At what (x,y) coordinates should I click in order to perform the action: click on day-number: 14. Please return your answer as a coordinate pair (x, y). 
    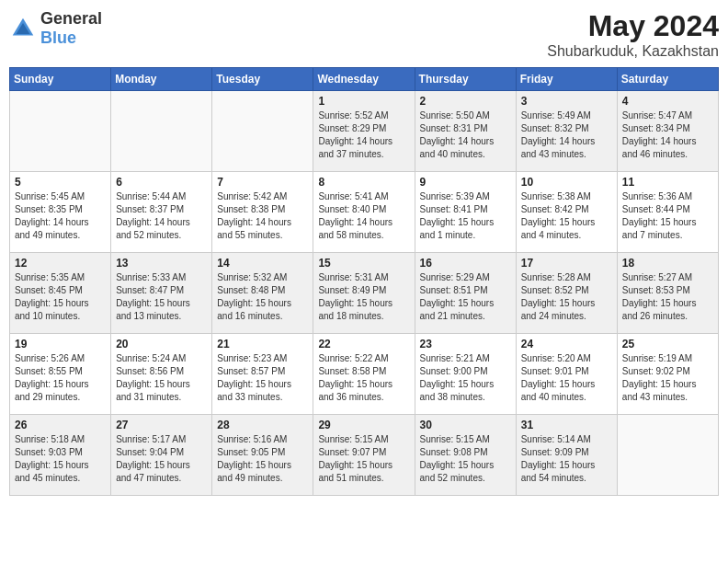
    Looking at the image, I should click on (263, 263).